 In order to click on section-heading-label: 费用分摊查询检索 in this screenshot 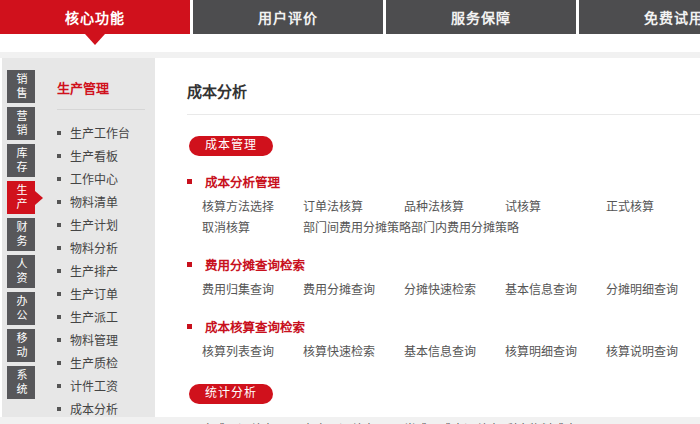, I will do `click(255, 264)`.